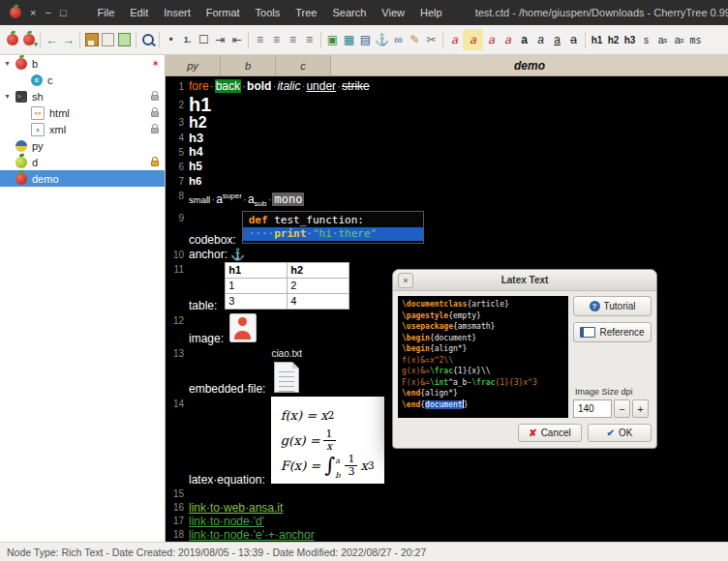  I want to click on format-style-icon: a, so click(507, 40).